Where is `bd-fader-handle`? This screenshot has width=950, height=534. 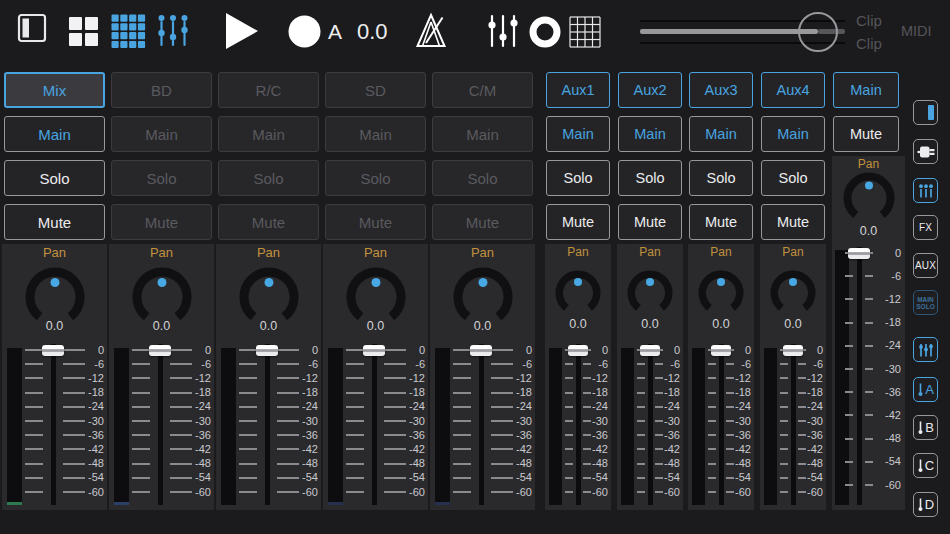
bd-fader-handle is located at coordinates (160, 350).